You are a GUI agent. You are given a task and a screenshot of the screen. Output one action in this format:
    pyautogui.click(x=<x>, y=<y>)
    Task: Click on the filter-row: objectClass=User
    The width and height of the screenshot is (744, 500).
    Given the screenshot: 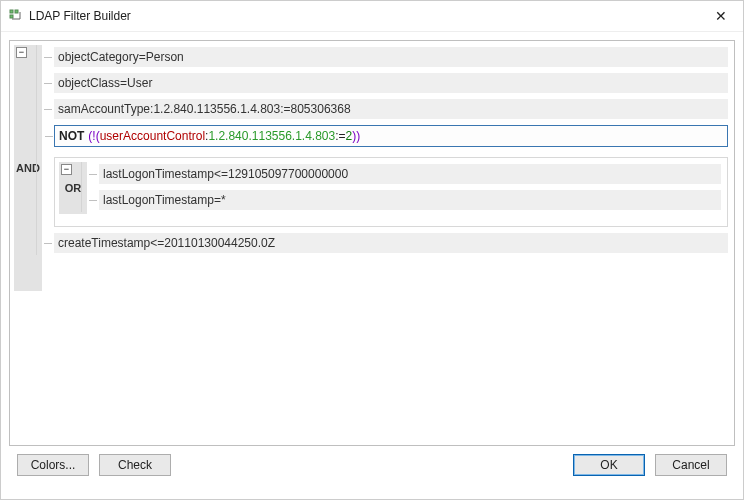 What is the action you would take?
    pyautogui.click(x=391, y=83)
    